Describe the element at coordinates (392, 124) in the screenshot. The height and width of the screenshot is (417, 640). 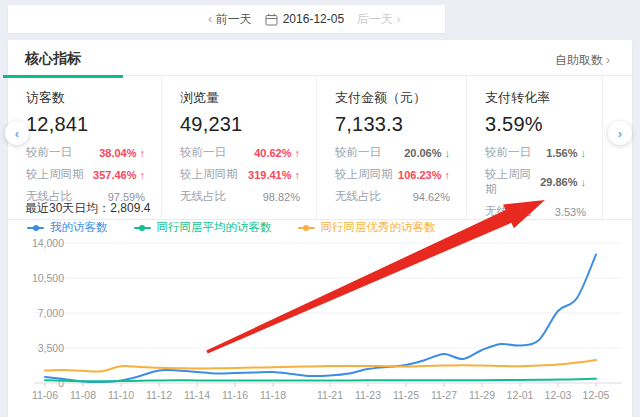
I see `metric-value: 7,133.3` at that location.